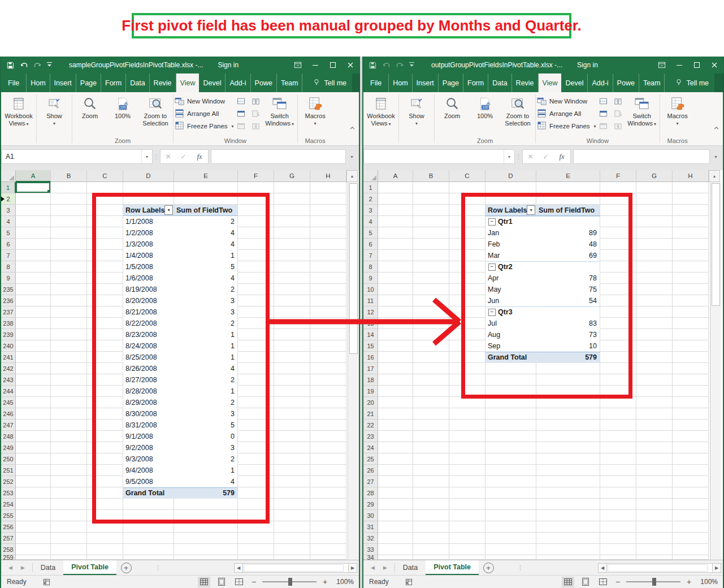 The image size is (724, 588). What do you see at coordinates (492, 312) in the screenshot?
I see `collapse-group-button: −` at bounding box center [492, 312].